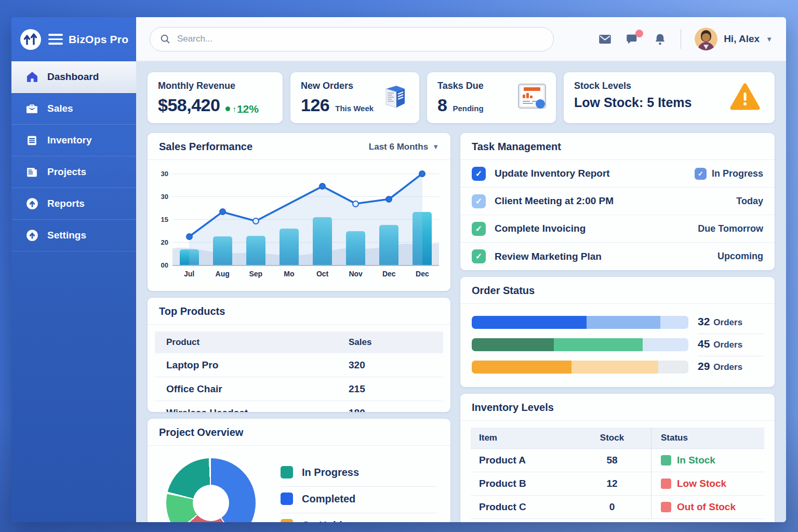 Image resolution: width=798 pixels, height=532 pixels. I want to click on product-name: Office Chair, so click(258, 389).